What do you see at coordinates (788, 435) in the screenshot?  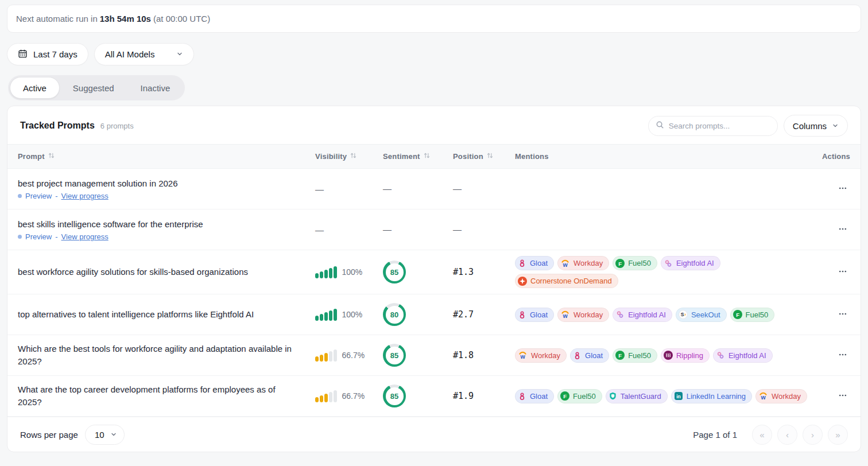 I see `previous-page-button: ‹` at bounding box center [788, 435].